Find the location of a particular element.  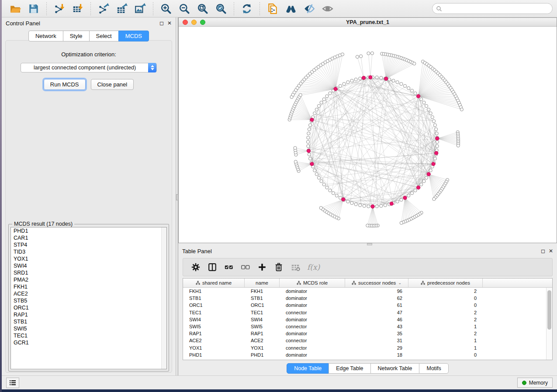

mcds-result-node: TID3 is located at coordinates (89, 252).